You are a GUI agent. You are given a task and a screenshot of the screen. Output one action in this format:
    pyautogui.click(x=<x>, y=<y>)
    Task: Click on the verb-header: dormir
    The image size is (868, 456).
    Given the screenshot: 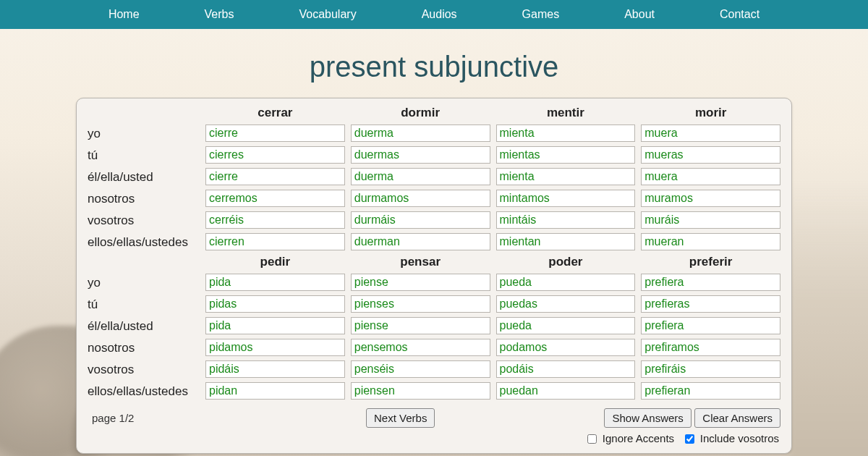 What is the action you would take?
    pyautogui.click(x=421, y=114)
    